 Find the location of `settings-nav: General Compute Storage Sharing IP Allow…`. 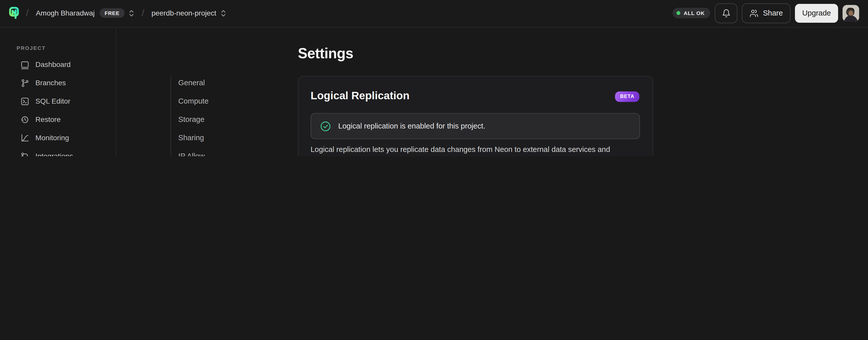

settings-nav: General Compute Storage Sharing IP Allow… is located at coordinates (220, 115).